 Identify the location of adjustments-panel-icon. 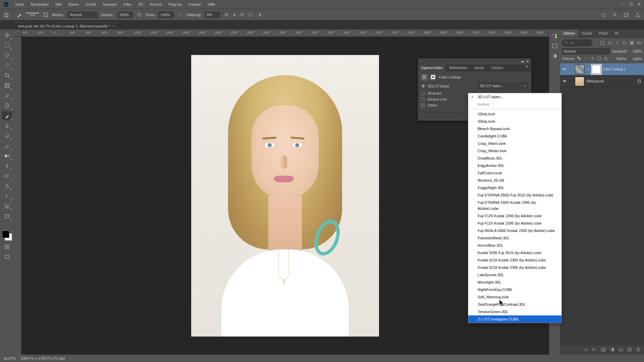
(555, 56).